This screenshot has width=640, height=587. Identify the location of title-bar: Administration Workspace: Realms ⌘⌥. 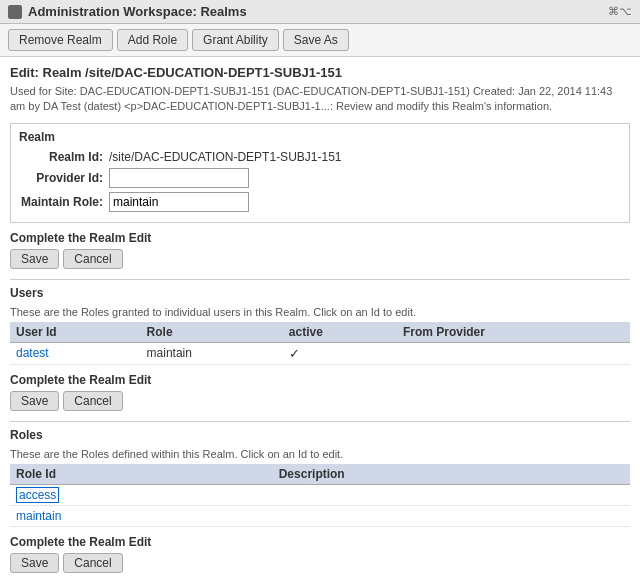
(320, 12).